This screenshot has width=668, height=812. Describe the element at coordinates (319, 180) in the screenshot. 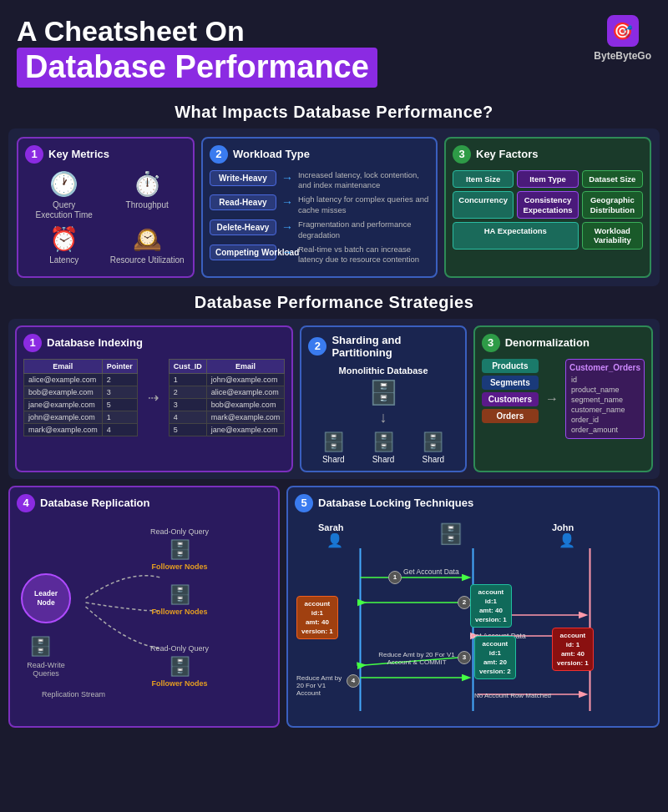

I see `workload-row-write: Write-Heavy → Increased latency, lock co…` at that location.